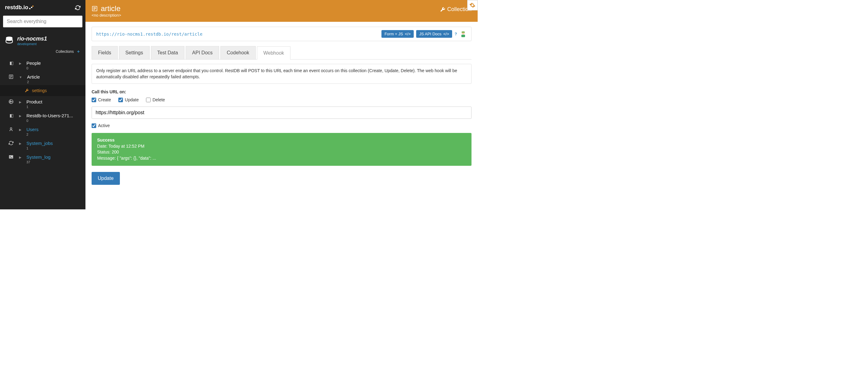 The image size is (868, 377). Describe the element at coordinates (430, 34) in the screenshot. I see `button-label: JS API Docs` at that location.